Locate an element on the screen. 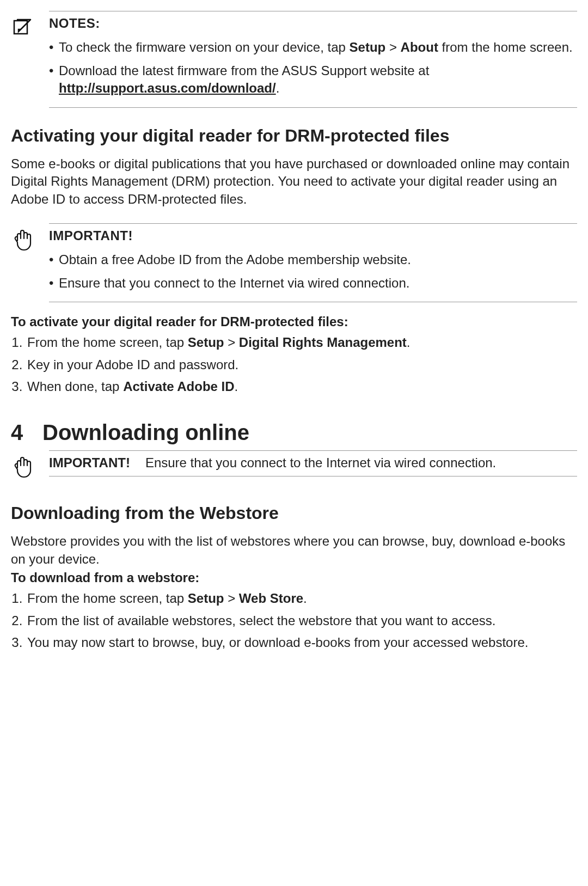  chapter-number: 4 is located at coordinates (27, 432).